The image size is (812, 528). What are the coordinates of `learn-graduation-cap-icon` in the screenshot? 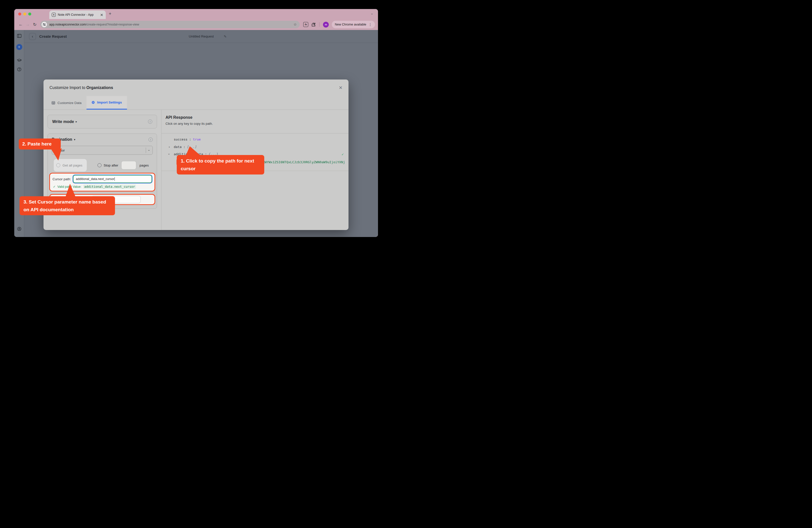 It's located at (19, 61).